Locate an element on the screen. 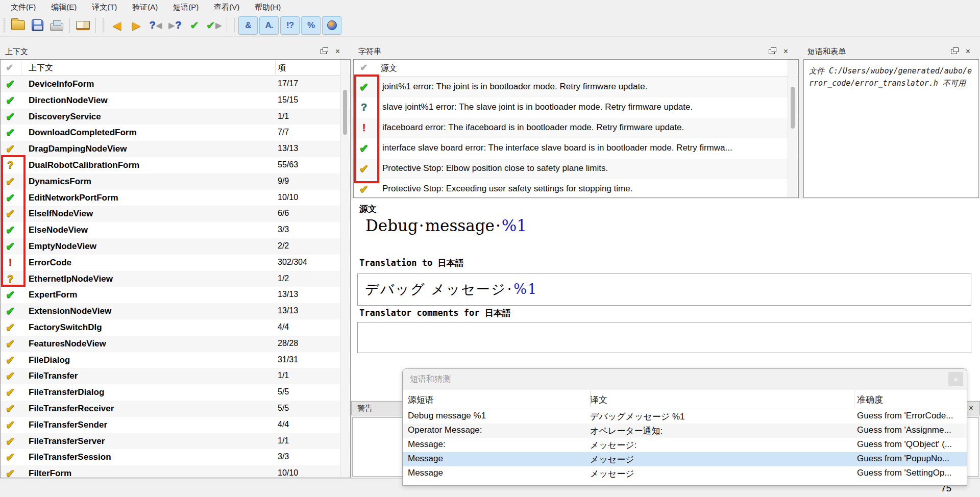 This screenshot has width=980, height=497. strings-float-button is located at coordinates (772, 51).